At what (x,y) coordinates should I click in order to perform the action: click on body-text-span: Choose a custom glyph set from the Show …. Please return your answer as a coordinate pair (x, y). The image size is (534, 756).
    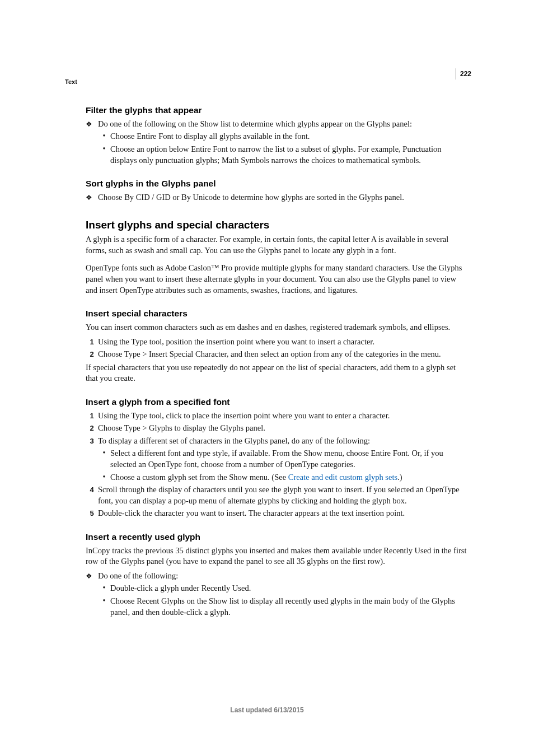
    Looking at the image, I should click on (199, 477).